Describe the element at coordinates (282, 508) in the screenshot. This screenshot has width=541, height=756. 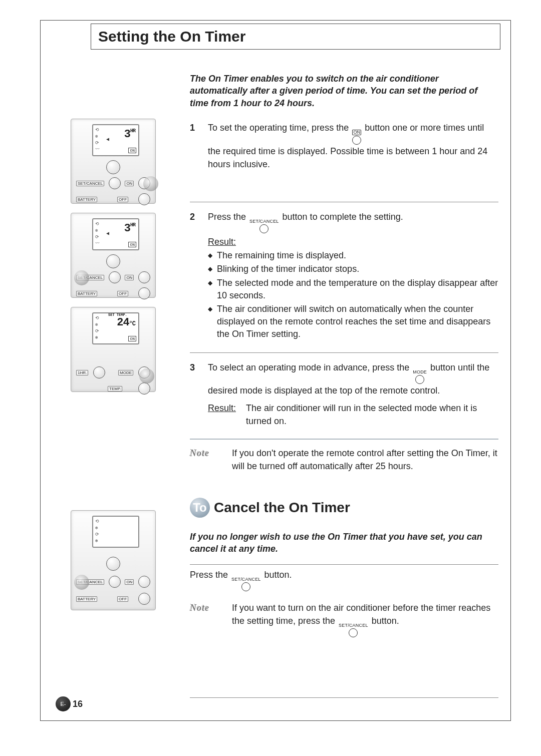
I see `section-2-title: Cancel the On Timer` at that location.